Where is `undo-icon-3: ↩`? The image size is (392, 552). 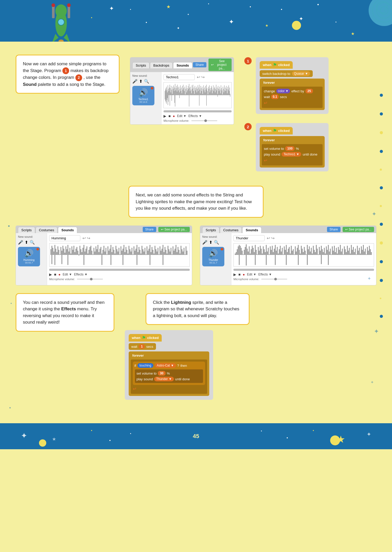
undo-icon-3: ↩ is located at coordinates (268, 238).